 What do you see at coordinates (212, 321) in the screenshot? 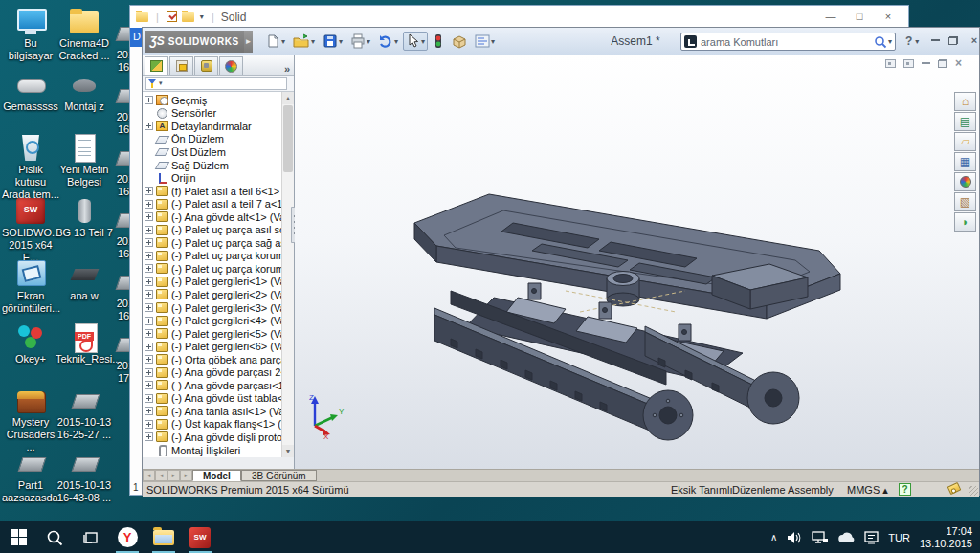
I see `tree-item: (-) Palet gergileri<4> (Va` at bounding box center [212, 321].